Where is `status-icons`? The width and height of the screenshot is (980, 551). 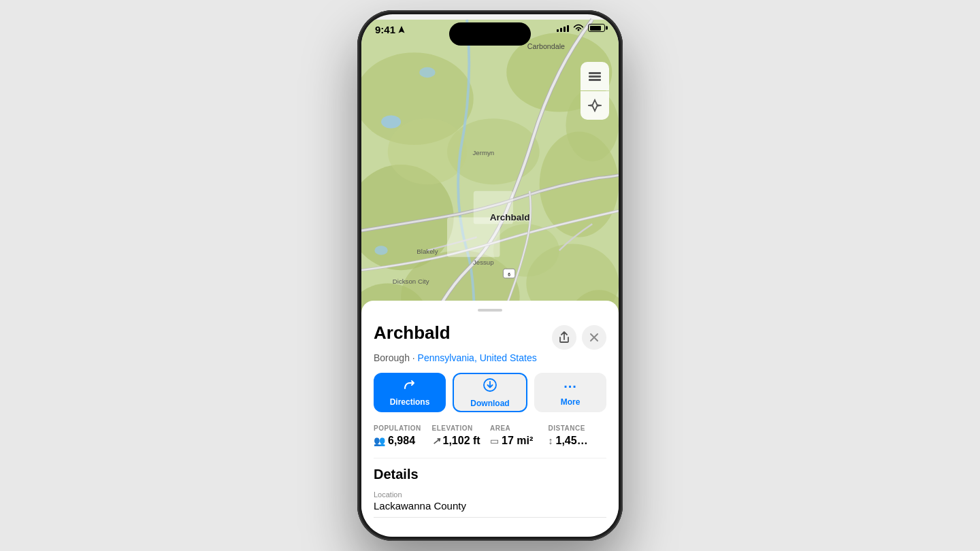 status-icons is located at coordinates (581, 28).